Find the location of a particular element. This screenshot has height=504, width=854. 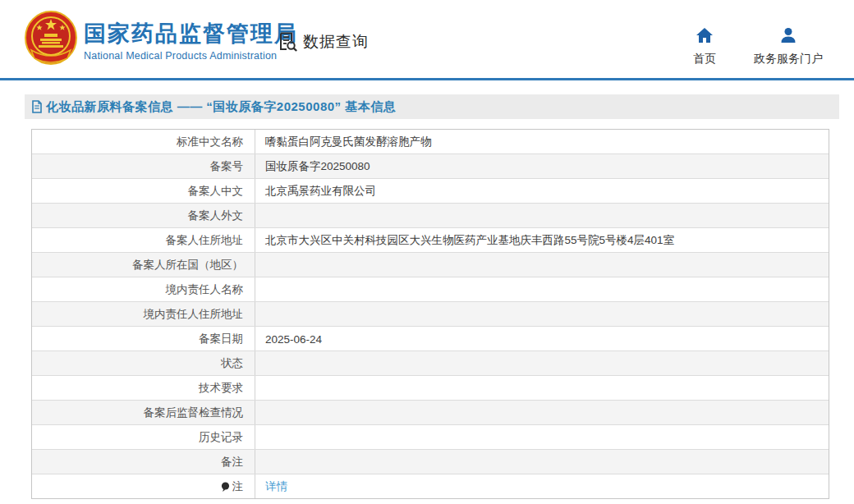

national-emblem-logo is located at coordinates (51, 39).